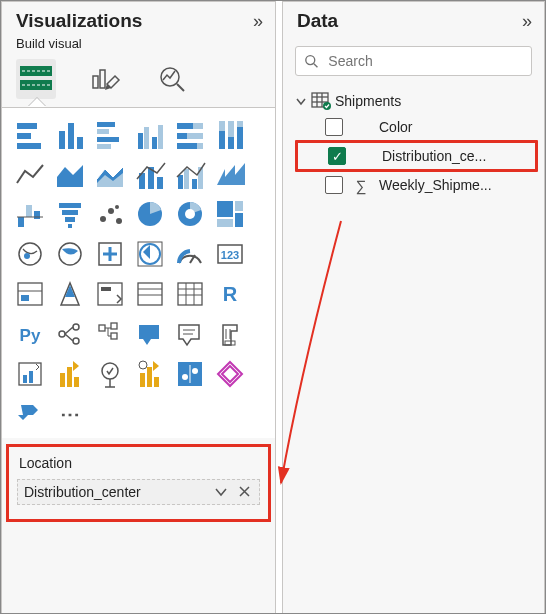 This screenshot has height=614, width=546. Describe the element at coordinates (172, 79) in the screenshot. I see `tab-analytics` at that location.